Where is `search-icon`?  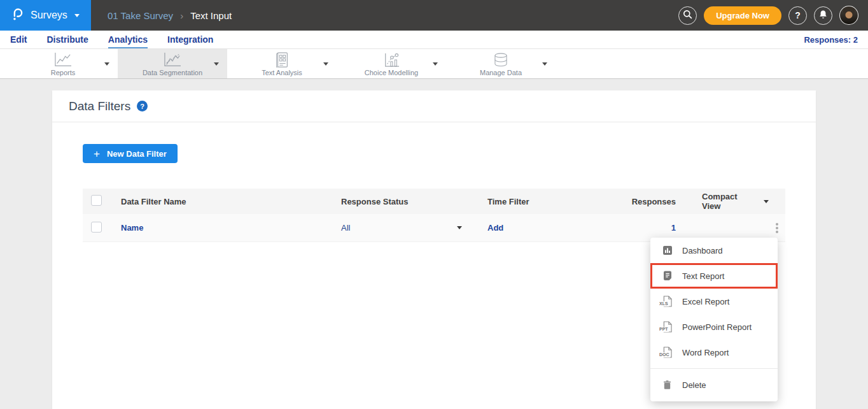 search-icon is located at coordinates (687, 15).